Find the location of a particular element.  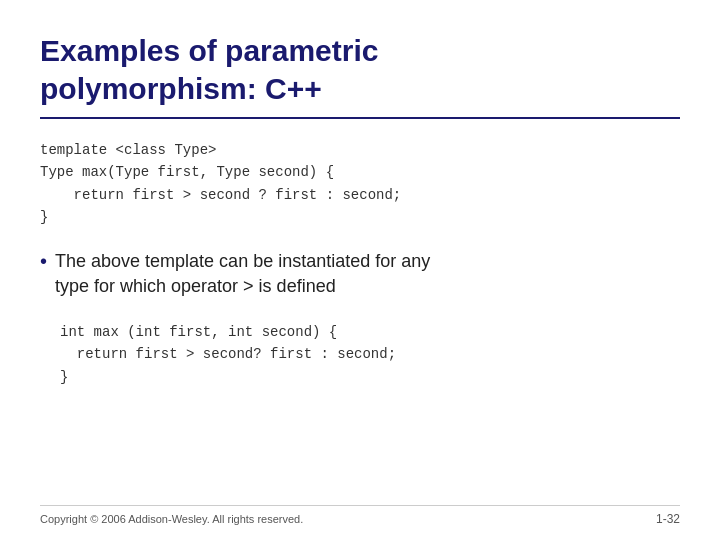

bullet-line1: The above template can be instantiated f… is located at coordinates (242, 261).